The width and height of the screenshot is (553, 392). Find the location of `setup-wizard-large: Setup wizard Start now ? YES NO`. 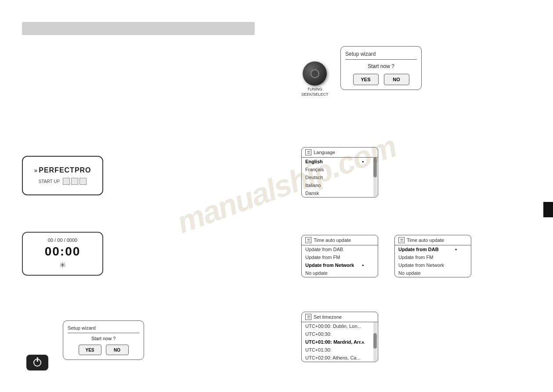

setup-wizard-large: Setup wizard Start now ? YES NO is located at coordinates (381, 68).